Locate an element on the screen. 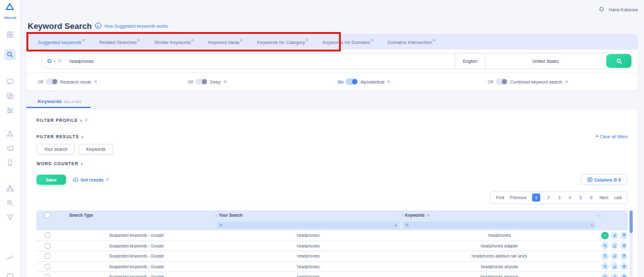 Image resolution: width=644 pixels, height=277 pixels. tab-similar-keywords: Similar Keywords is located at coordinates (174, 42).